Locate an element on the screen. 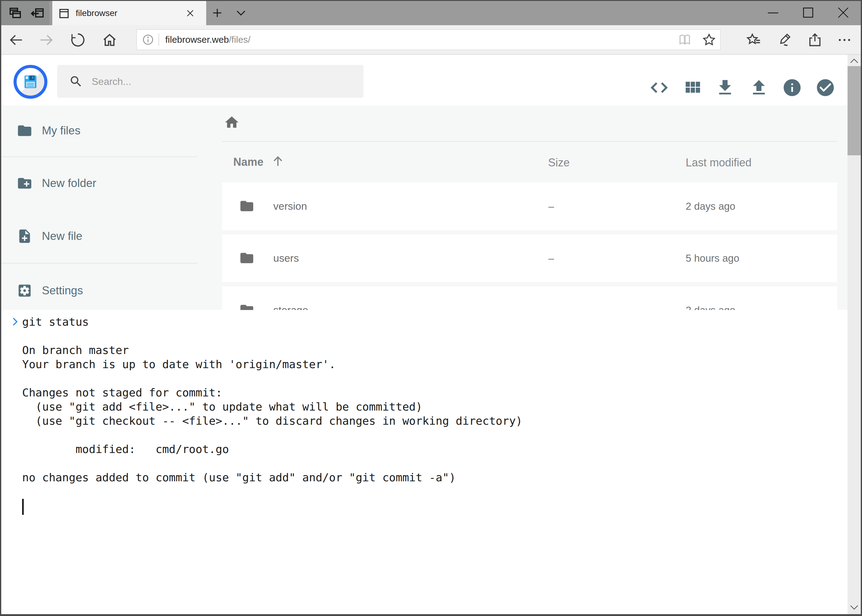 Image resolution: width=862 pixels, height=616 pixels. sidebar-item-new-folder: New folder is located at coordinates (99, 184).